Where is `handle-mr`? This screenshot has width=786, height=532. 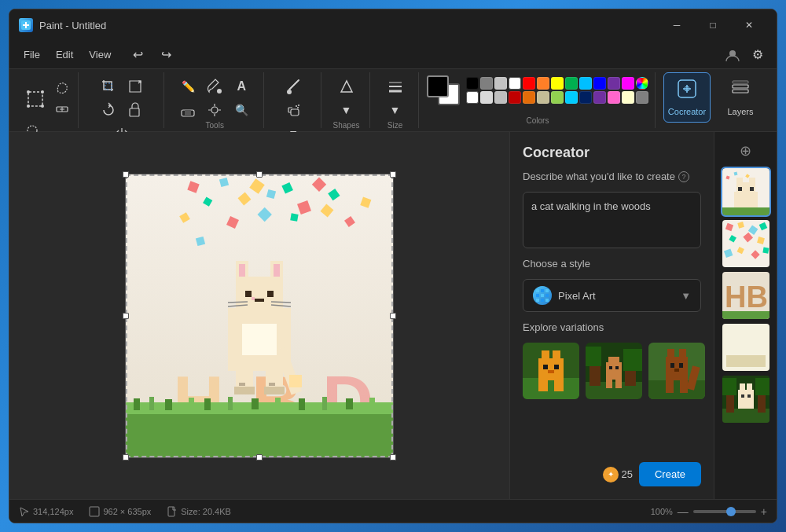
handle-mr is located at coordinates (393, 316).